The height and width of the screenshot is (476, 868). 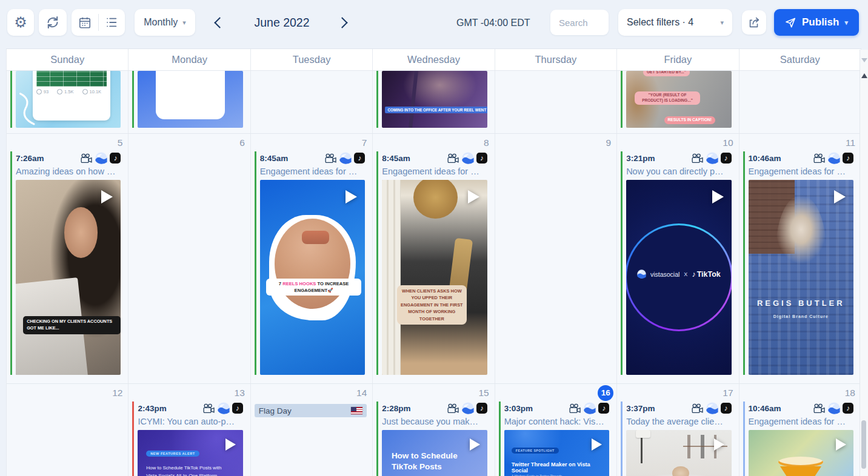 What do you see at coordinates (189, 259) in the screenshot?
I see `day-cell-6: 6` at bounding box center [189, 259].